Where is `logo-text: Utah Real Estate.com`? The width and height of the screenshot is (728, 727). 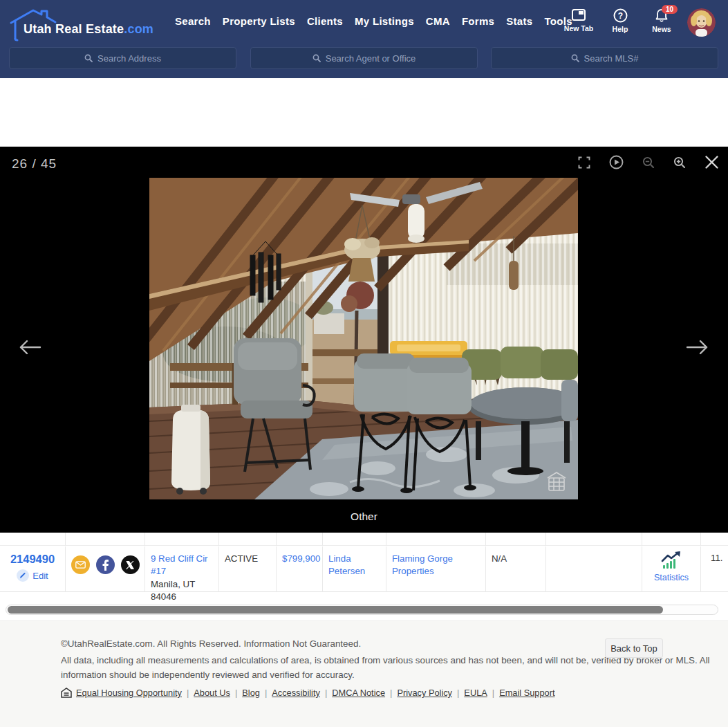 logo-text: Utah Real Estate.com is located at coordinates (88, 29).